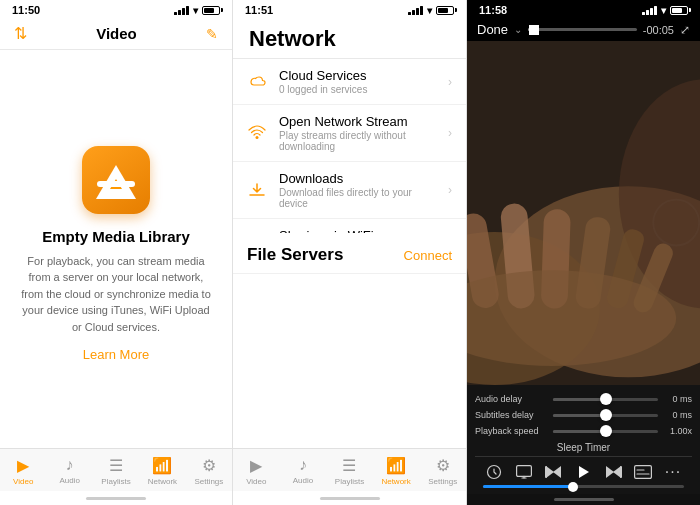 This screenshot has width=700, height=505. Describe the element at coordinates (350, 82) in the screenshot. I see `cloud-services-item: Cloud Services 0 logged in services ›` at that location.